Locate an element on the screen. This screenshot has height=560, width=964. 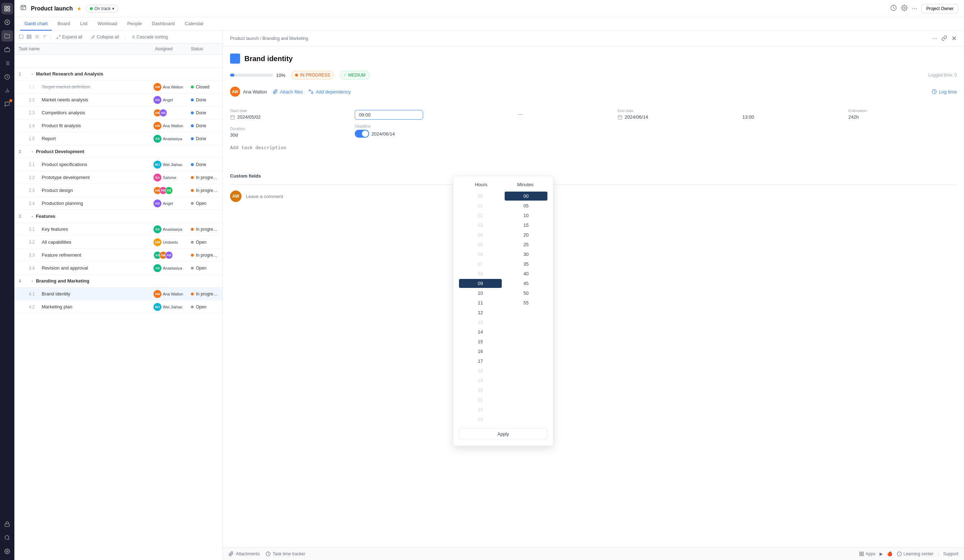
minute-cell-40: 40 is located at coordinates (526, 274).